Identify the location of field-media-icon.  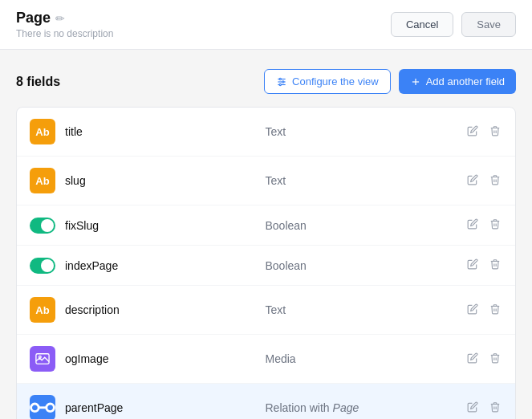
(43, 359).